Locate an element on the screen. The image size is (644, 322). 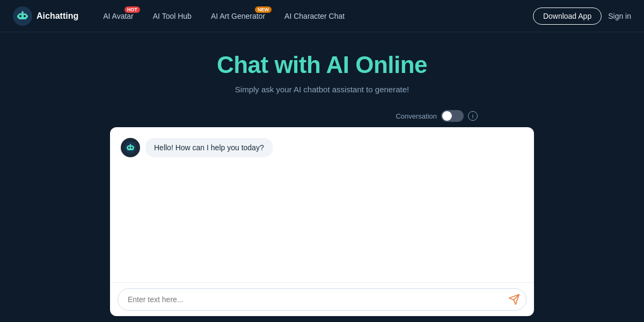
download-app-button: Download App is located at coordinates (567, 16).